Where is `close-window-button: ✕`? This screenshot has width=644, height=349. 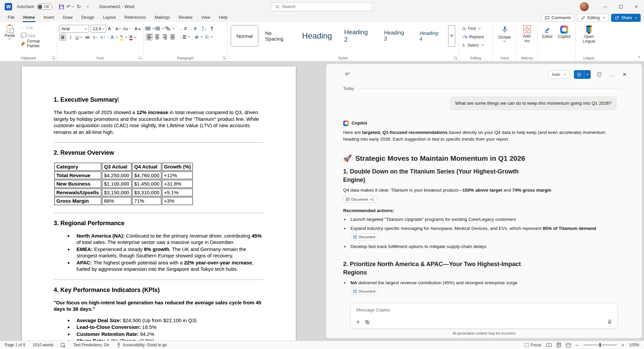 close-window-button: ✕ is located at coordinates (636, 7).